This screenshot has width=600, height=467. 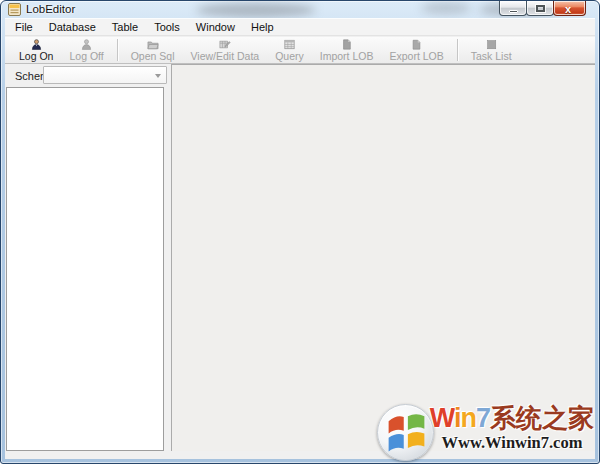 I want to click on brand-letter: n, so click(x=469, y=418).